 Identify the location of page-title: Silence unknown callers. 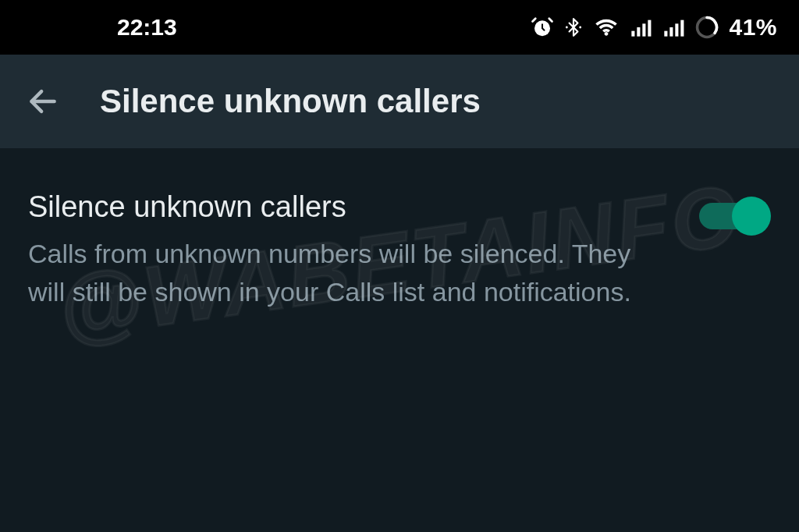
(290, 101).